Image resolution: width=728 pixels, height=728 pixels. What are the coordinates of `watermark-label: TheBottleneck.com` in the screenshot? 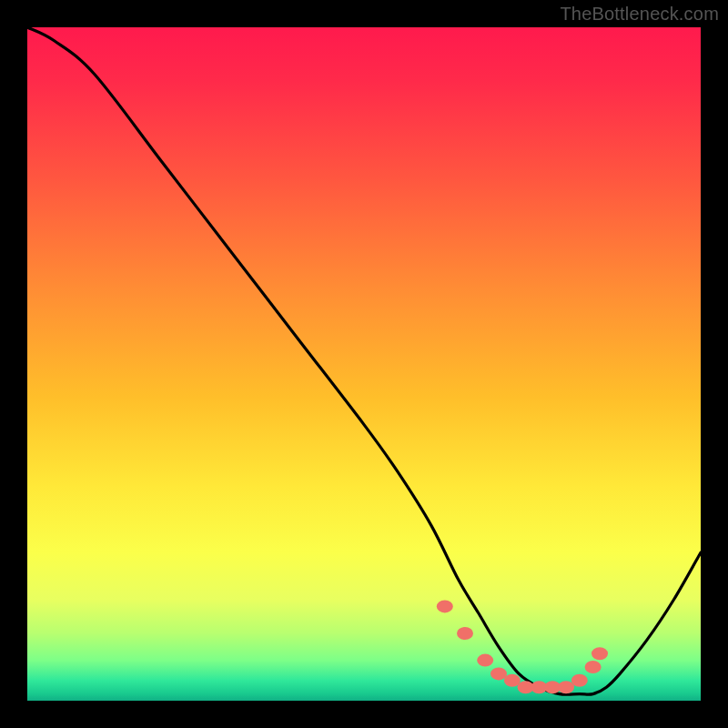 It's located at (639, 15).